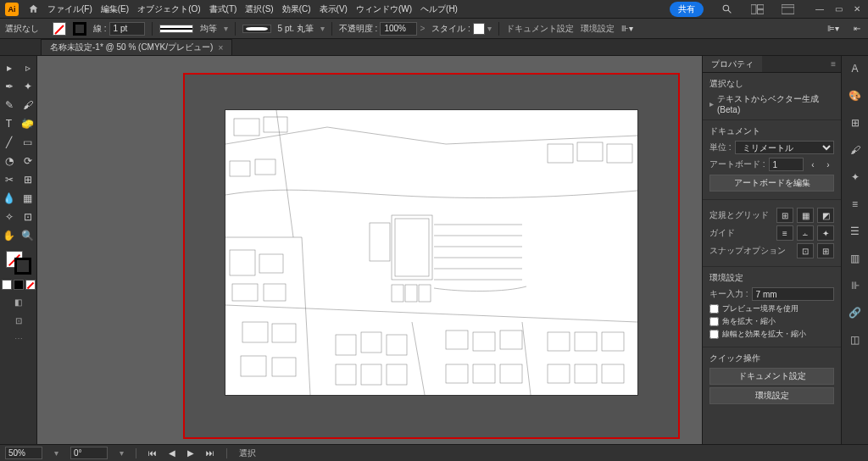  Describe the element at coordinates (28, 180) in the screenshot. I see `width-tool: ⊞` at that location.